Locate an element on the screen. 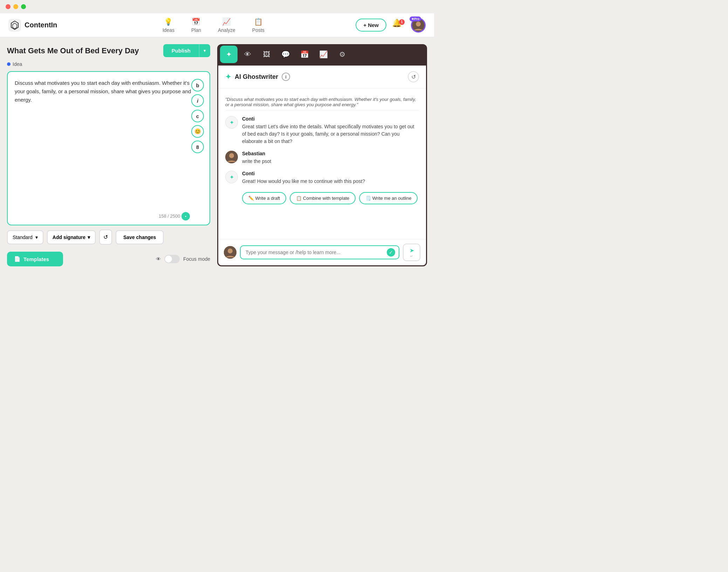 This screenshot has height=572, width=728. post-title: What Gets Me Out of Bed Every Day is located at coordinates (73, 51).